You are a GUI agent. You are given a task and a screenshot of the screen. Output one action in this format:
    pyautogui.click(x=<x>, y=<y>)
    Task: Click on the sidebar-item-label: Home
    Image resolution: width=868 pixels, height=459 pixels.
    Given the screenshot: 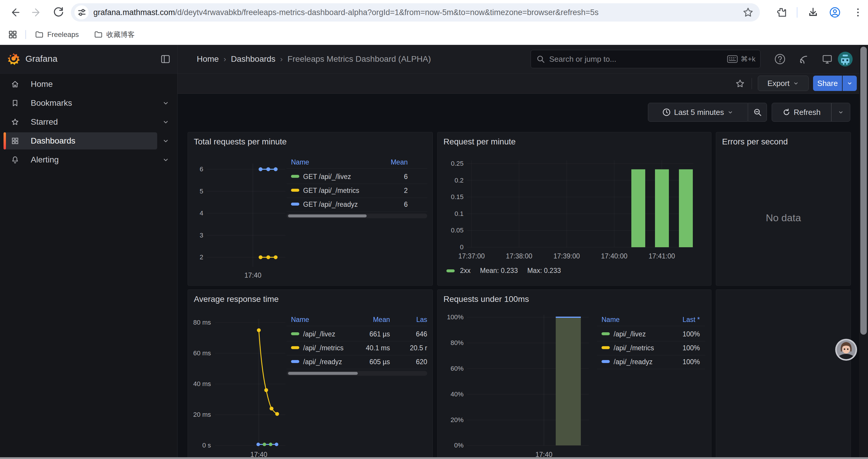 What is the action you would take?
    pyautogui.click(x=42, y=84)
    